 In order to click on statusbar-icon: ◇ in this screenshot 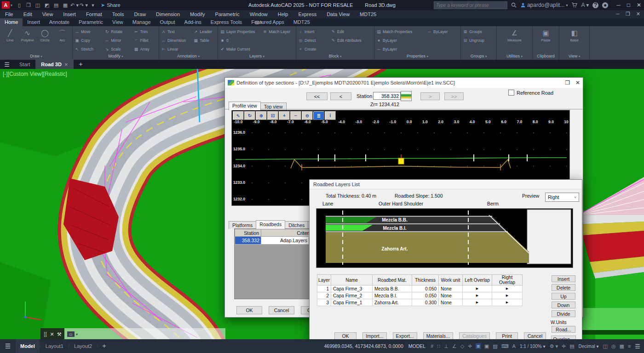, I will do `click(462, 347)`.